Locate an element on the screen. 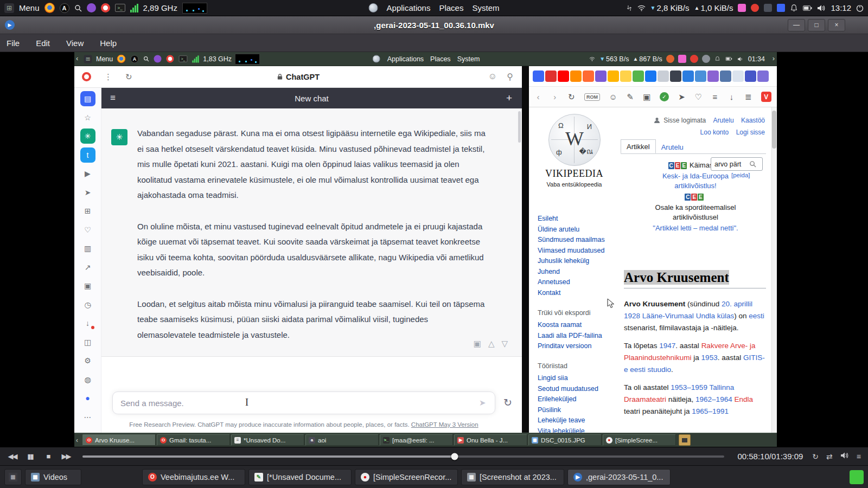 This screenshot has width=868, height=488. volume-icon is located at coordinates (821, 8).